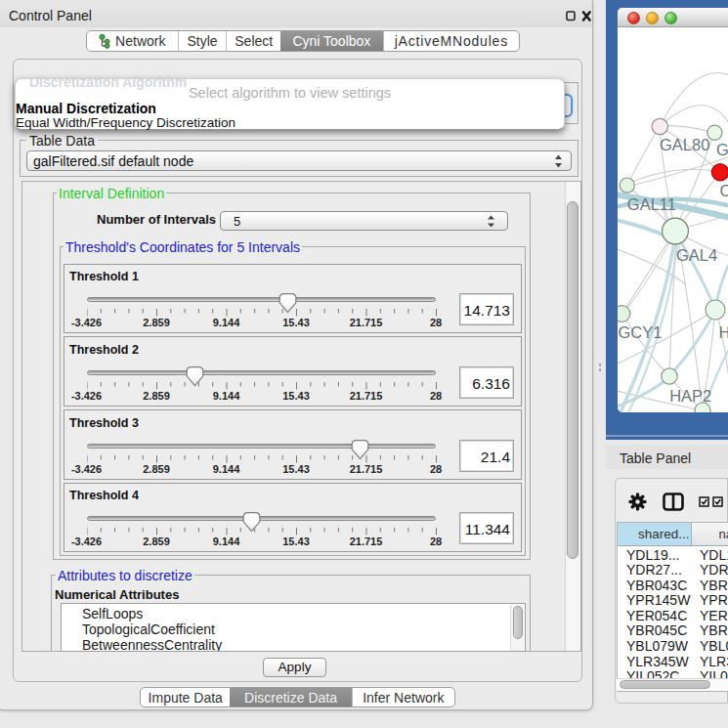 This screenshot has height=728, width=728. I want to click on svg-text: GAL11, so click(652, 204).